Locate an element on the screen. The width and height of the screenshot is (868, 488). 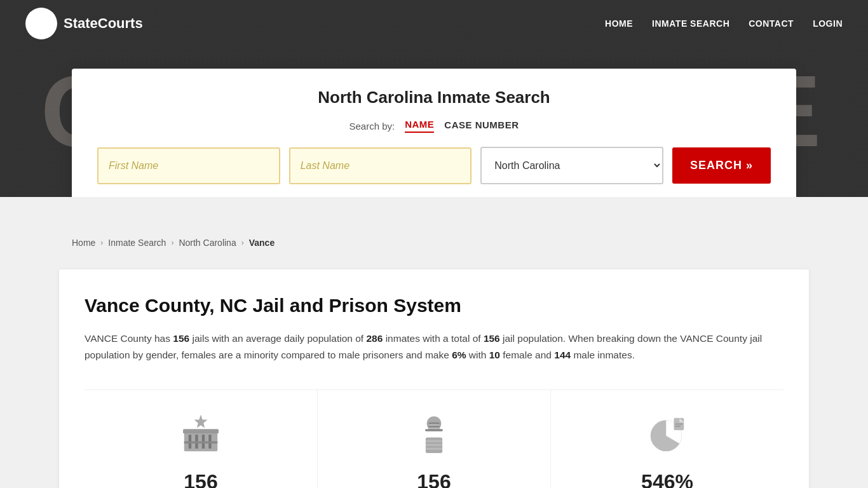
search-inputs: North Carolina Alabama Alaska Arizona Ca… is located at coordinates (434, 165).